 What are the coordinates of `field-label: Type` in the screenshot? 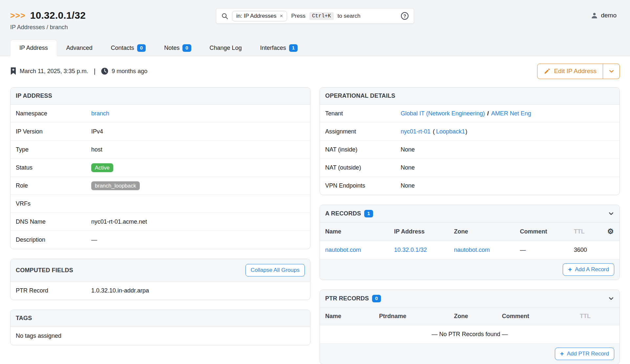 It's located at (53, 150).